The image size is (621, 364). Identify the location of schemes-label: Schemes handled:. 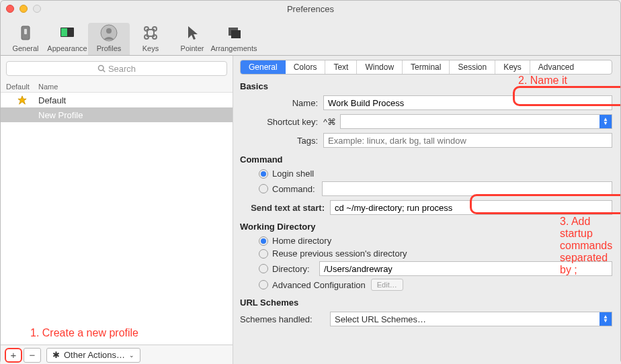
(285, 320).